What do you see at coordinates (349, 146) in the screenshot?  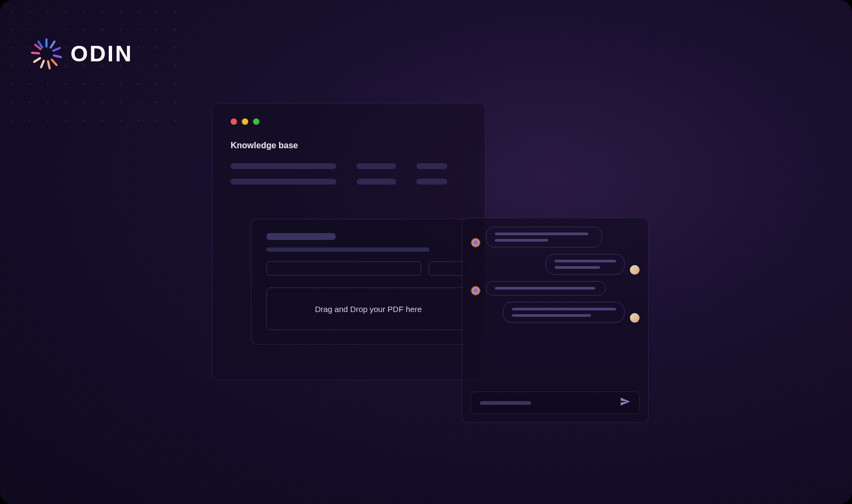 I see `knowledge-base-title: Knowledge base` at bounding box center [349, 146].